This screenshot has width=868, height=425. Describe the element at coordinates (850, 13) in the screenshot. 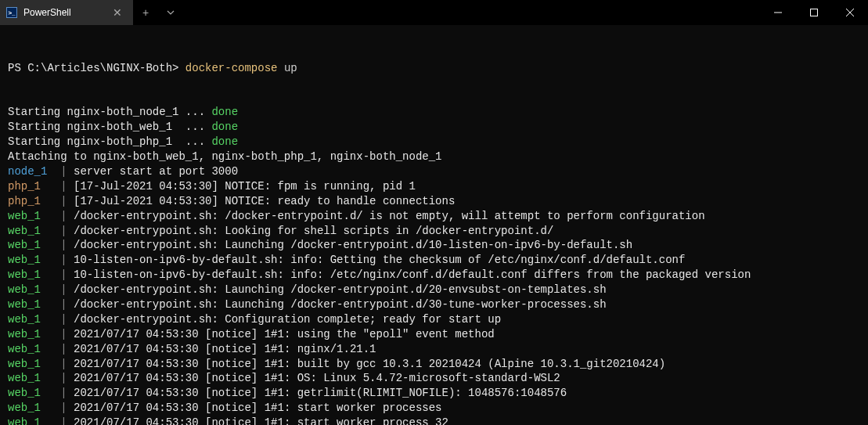

I see `close-button` at that location.